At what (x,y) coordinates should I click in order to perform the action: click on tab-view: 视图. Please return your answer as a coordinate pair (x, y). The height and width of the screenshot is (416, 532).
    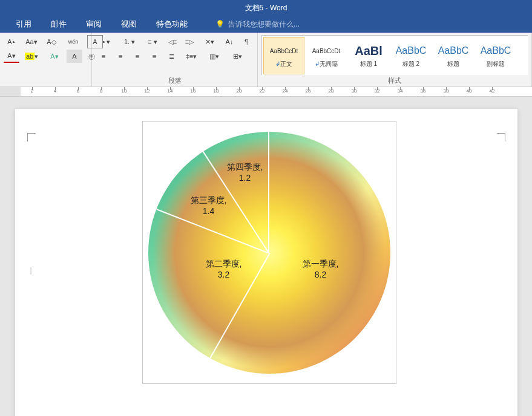
    Looking at the image, I should click on (129, 24).